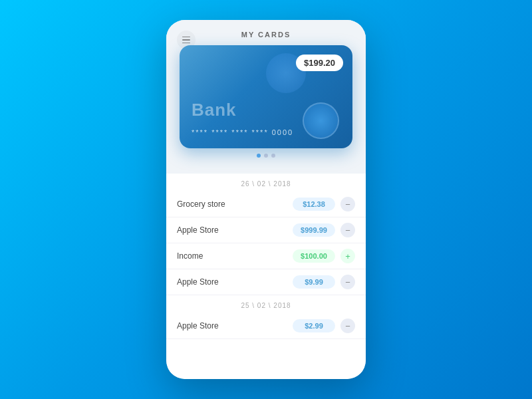  Describe the element at coordinates (232, 256) in the screenshot. I see `transaction-name: Income` at that location.